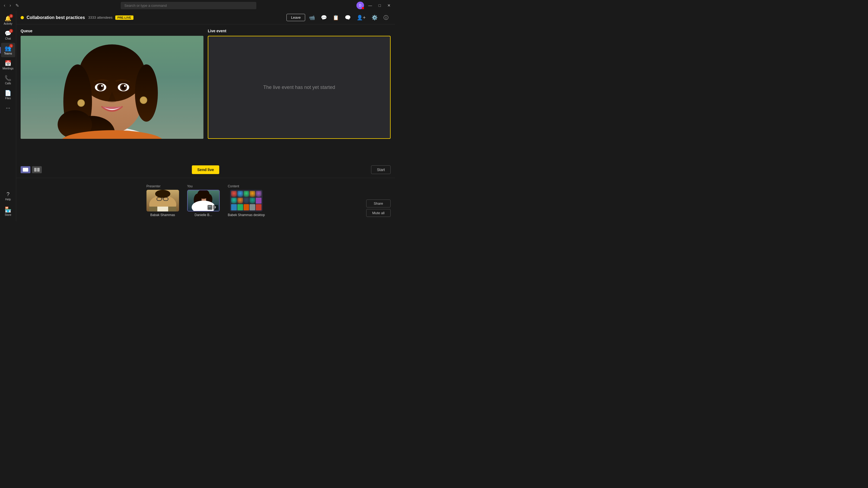 Image resolution: width=868 pixels, height=488 pixels. I want to click on content-label: Content, so click(234, 186).